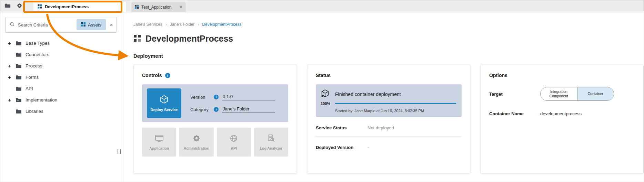 The image size is (644, 182). Describe the element at coordinates (234, 148) in the screenshot. I see `action-button-label: API` at that location.